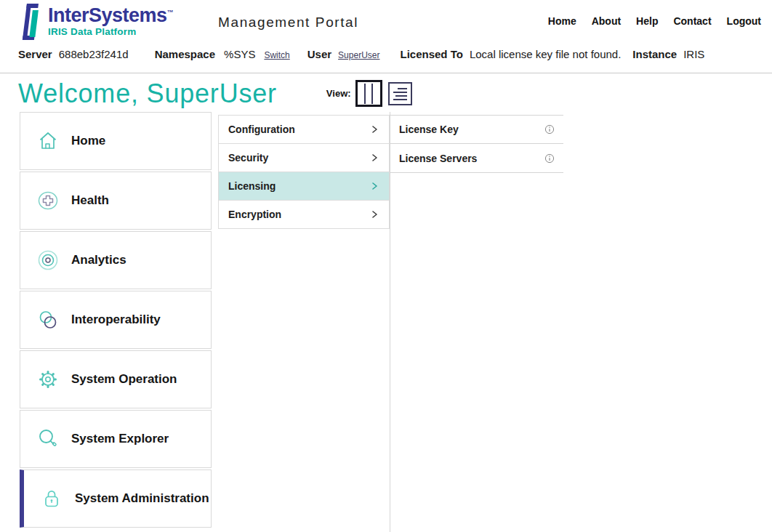 This screenshot has height=532, width=772. Describe the element at coordinates (386, 57) in the screenshot. I see `server-info-bar: Server 688eb23f241d Namespace %SYS Switc…` at that location.